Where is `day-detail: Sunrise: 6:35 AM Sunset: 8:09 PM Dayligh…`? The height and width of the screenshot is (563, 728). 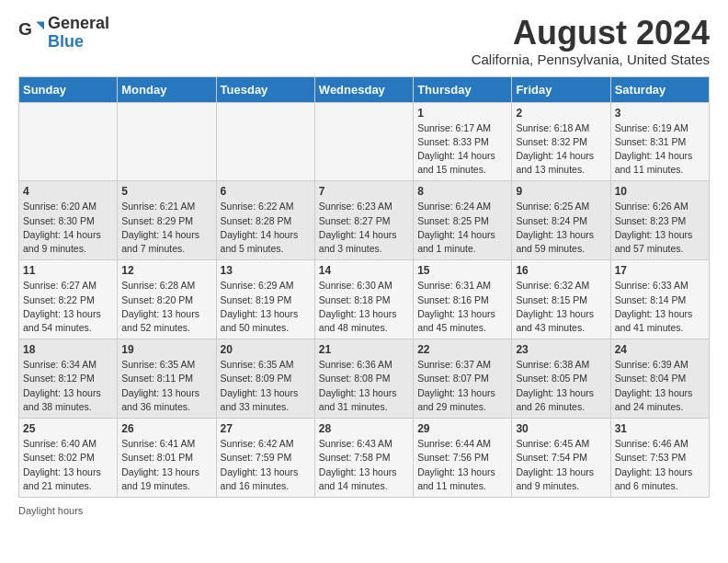 day-detail: Sunrise: 6:35 AM Sunset: 8:09 PM Dayligh… is located at coordinates (266, 386).